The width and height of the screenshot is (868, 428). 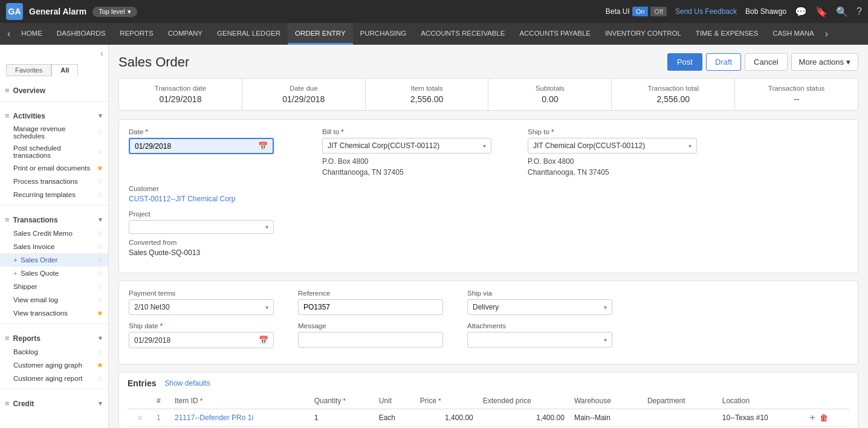 What do you see at coordinates (100, 352) in the screenshot?
I see `star-backlog: ☆` at bounding box center [100, 352].